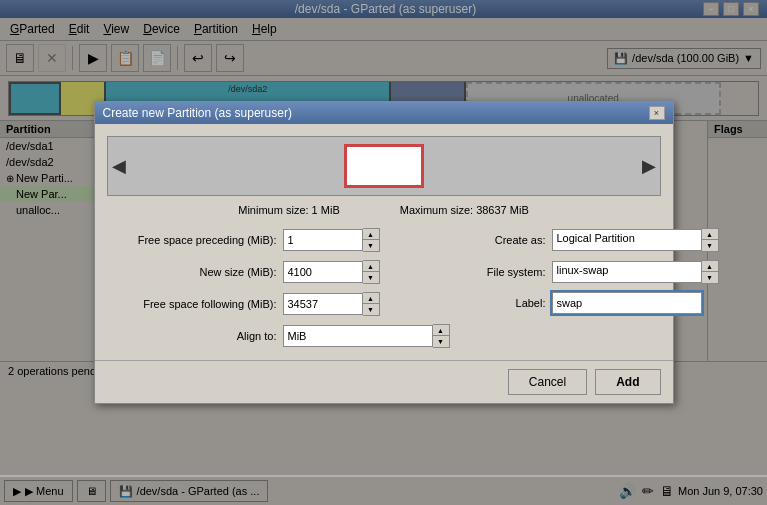 The height and width of the screenshot is (505, 767). I want to click on form-right: Create as: Logical Partition ▲ ▼, so click(592, 288).